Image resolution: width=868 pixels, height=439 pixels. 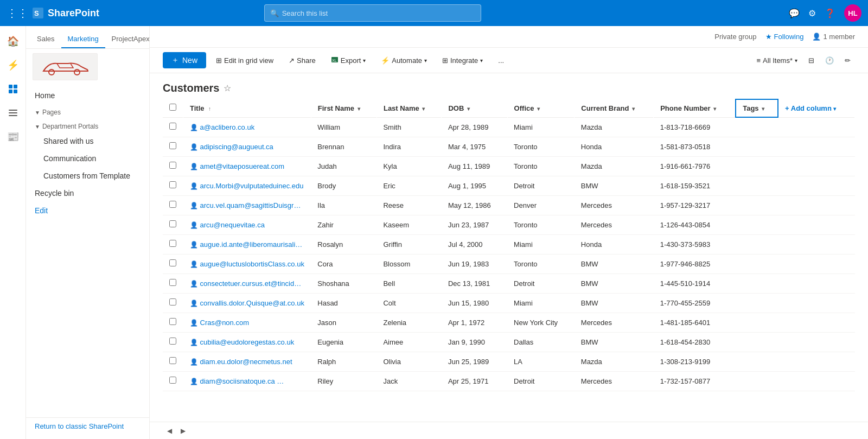 What do you see at coordinates (757, 109) in the screenshot?
I see `col-tags: Tags ▾` at bounding box center [757, 109].